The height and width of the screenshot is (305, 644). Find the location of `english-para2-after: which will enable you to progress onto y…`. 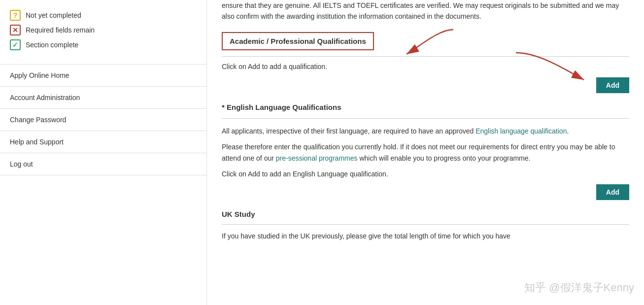

english-para2-after: which will enable you to progress onto y… is located at coordinates (444, 158).